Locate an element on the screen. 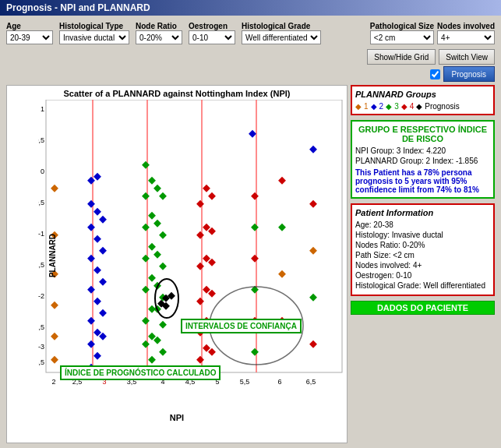 The height and width of the screenshot is (448, 501). patient-histological-grade: Histological Grade: Well differentiated is located at coordinates (422, 285).